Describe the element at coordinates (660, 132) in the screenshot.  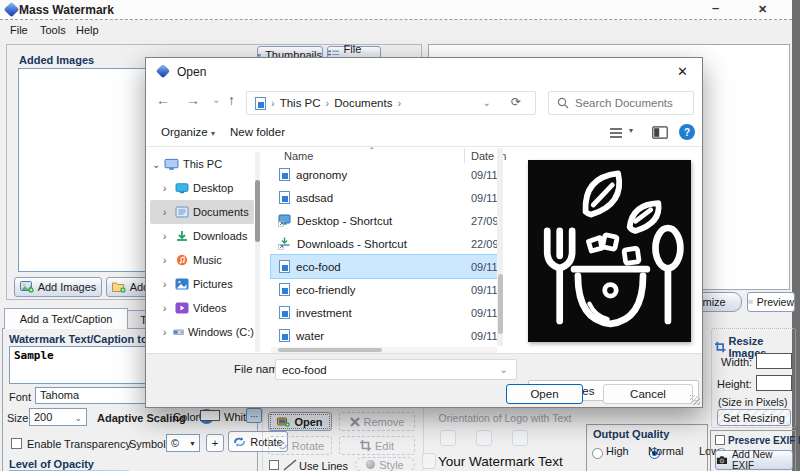
I see `preview-pane-icon` at that location.